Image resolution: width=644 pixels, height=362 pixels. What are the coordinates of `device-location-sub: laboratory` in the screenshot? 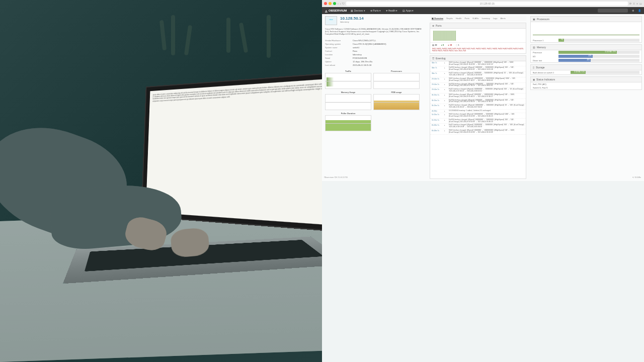 It's located at (352, 22).